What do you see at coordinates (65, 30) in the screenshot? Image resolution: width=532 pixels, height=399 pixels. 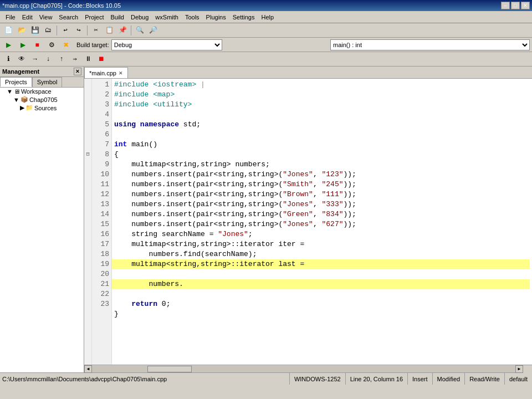 I see `undo-button: ↩` at bounding box center [65, 30].